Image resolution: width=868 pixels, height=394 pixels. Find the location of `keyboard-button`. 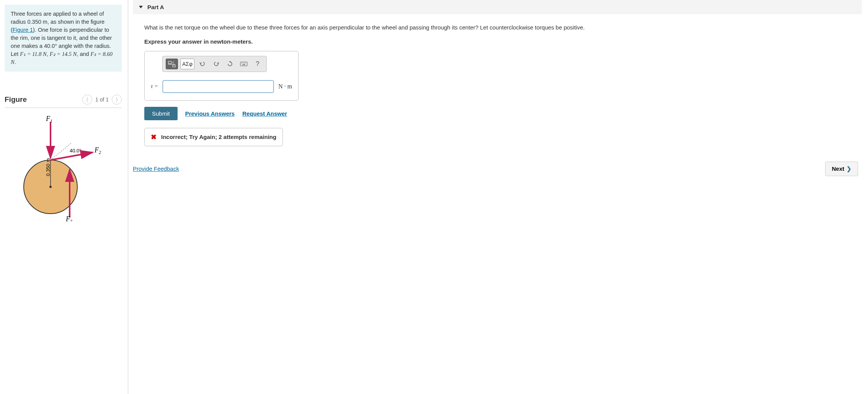

keyboard-button is located at coordinates (244, 64).